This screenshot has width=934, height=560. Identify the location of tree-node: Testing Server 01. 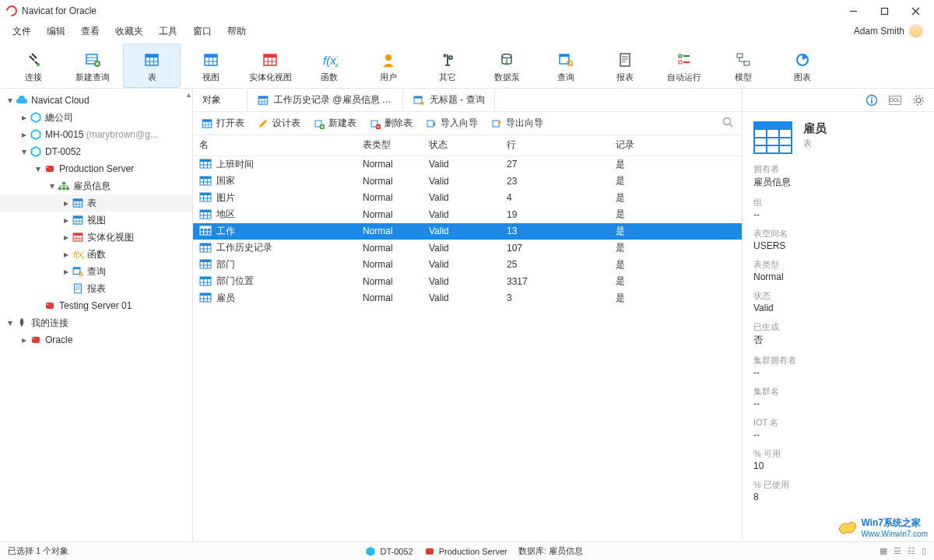
(97, 306).